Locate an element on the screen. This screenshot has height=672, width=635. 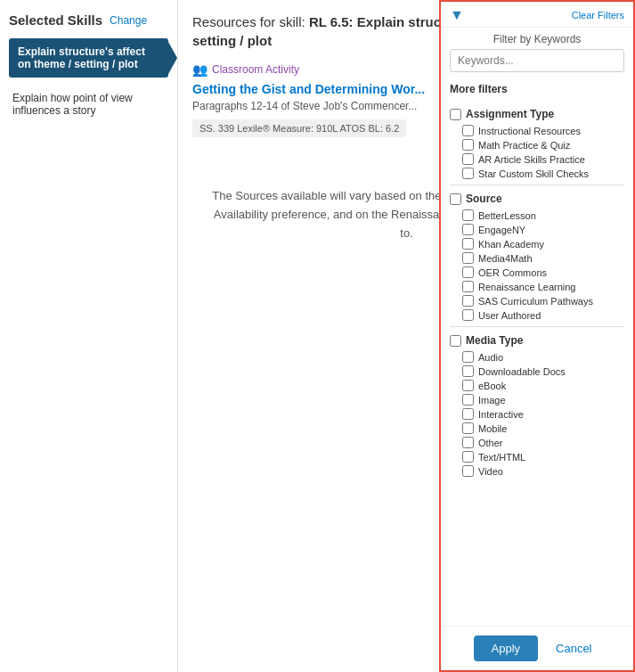
skill-inactive-item: Explain how point of view influences a s… is located at coordinates (89, 104).